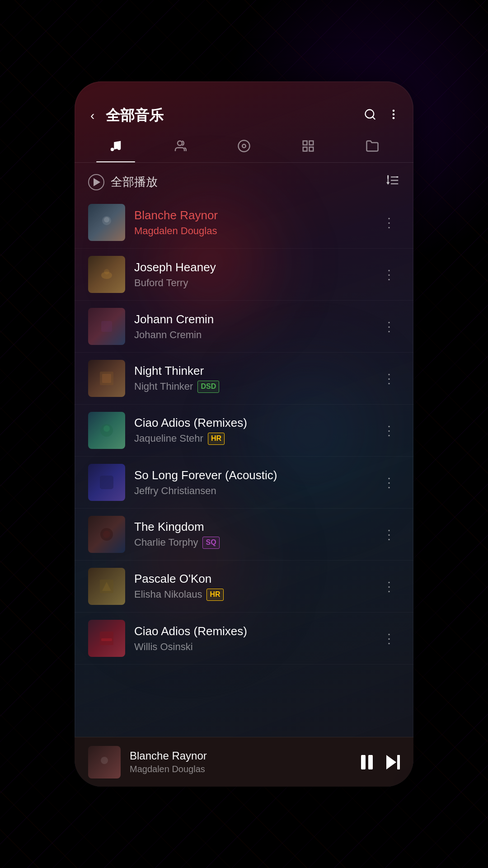 Image resolution: width=488 pixels, height=868 pixels. I want to click on search-icon, so click(370, 116).